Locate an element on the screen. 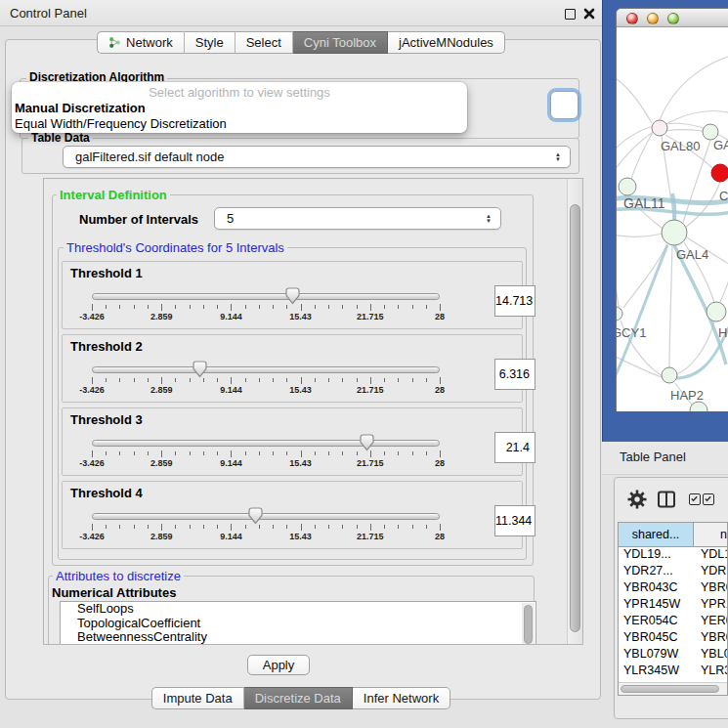 The width and height of the screenshot is (728, 728). table-cell: YBR0 is located at coordinates (711, 639).